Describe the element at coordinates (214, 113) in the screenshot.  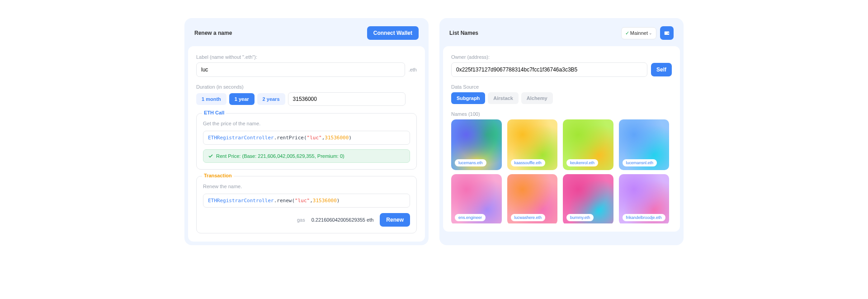
I see `eth-call-title: ETH Call` at that location.